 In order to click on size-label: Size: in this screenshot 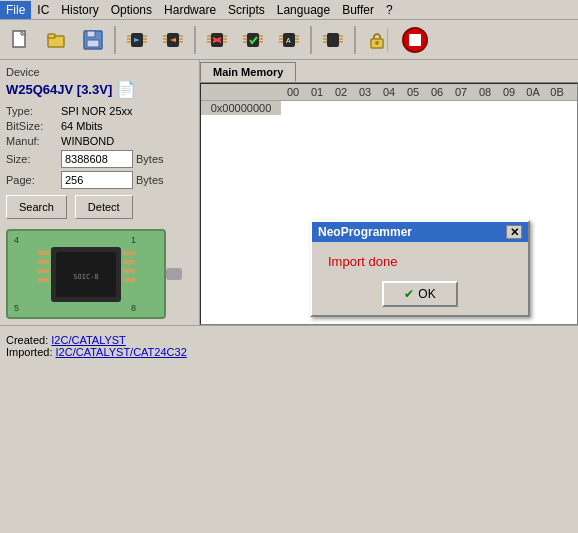, I will do `click(34, 159)`.